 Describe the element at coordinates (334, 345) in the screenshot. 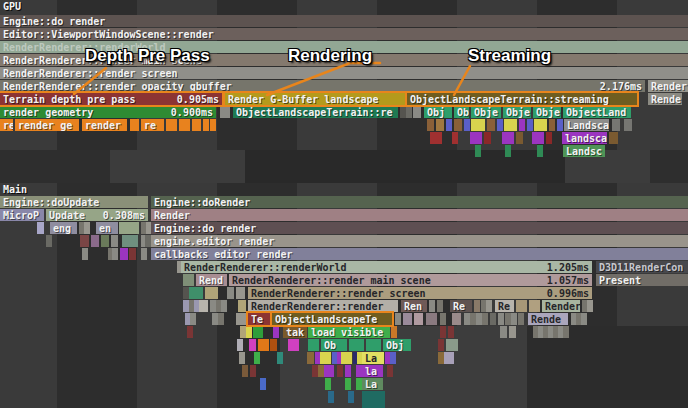

I see `ob-bar: Ob` at that location.